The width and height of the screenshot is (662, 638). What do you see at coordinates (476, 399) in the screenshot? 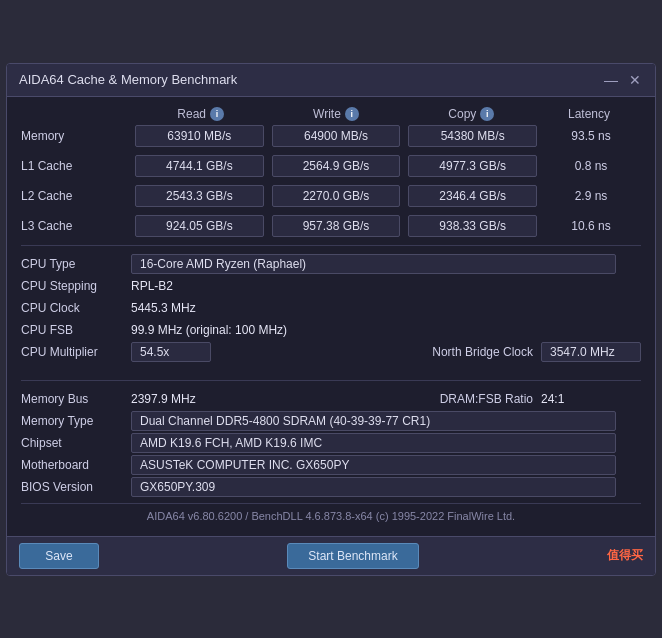
I see `dram-fsb-label: DRAM:FSB Ratio` at bounding box center [476, 399].